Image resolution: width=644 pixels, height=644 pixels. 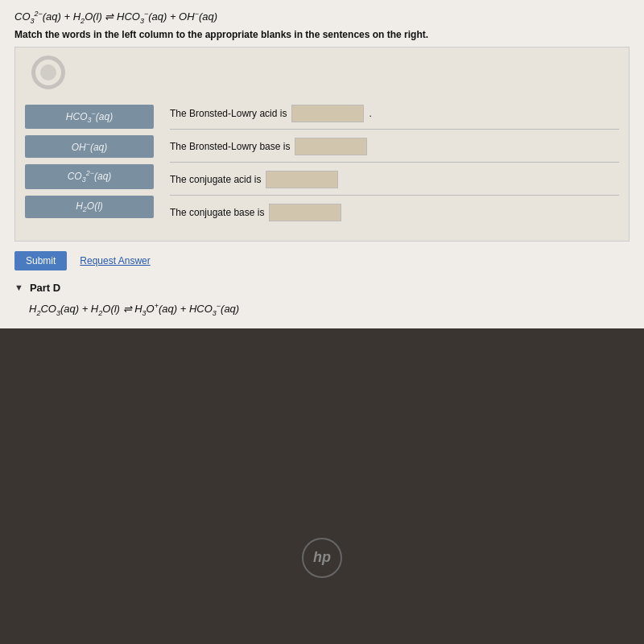 I want to click on hp-logo: hp, so click(x=322, y=558).